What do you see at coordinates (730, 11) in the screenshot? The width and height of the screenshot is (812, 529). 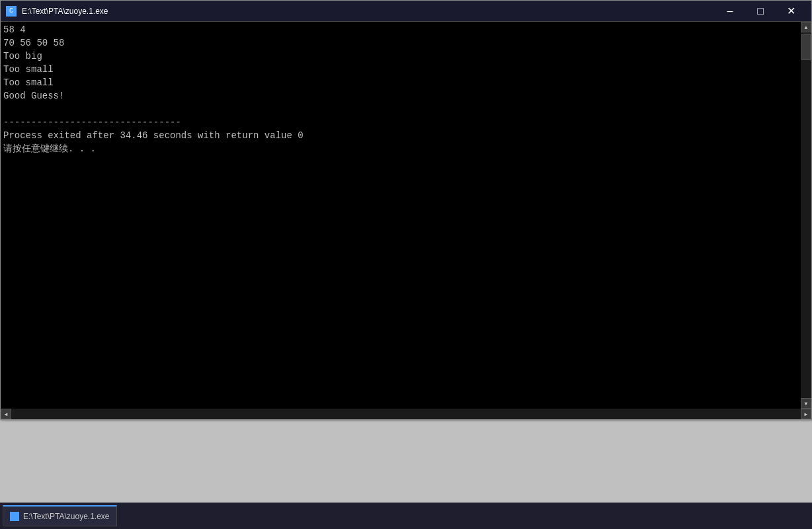 I see `minimize-button: –` at bounding box center [730, 11].